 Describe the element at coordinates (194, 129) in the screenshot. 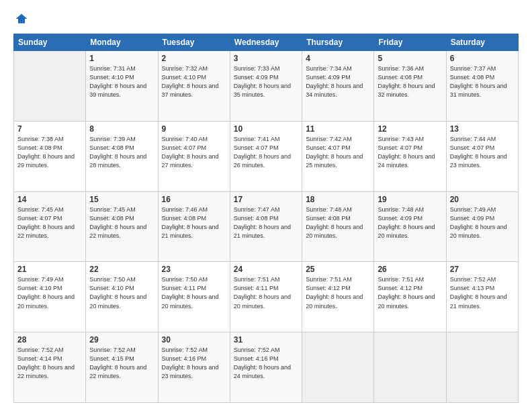

I see `day-number: 9` at that location.